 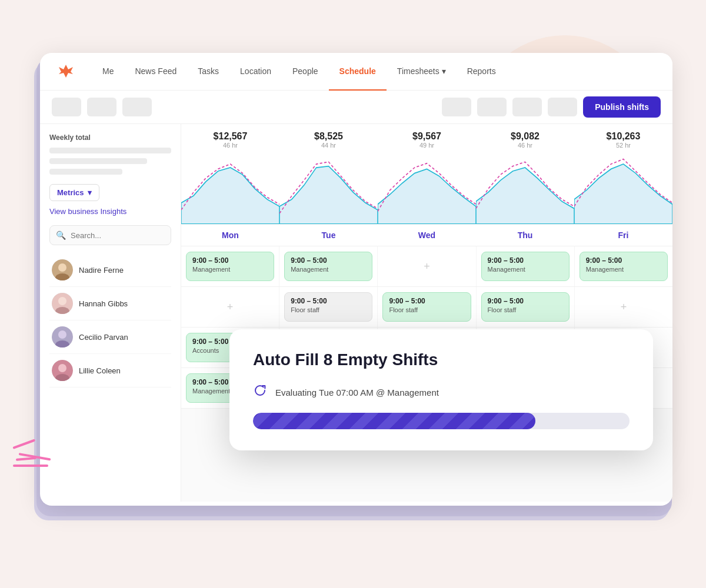 What do you see at coordinates (427, 235) in the screenshot?
I see `day-headers: Mon Tue Wed Thu Fri` at bounding box center [427, 235].